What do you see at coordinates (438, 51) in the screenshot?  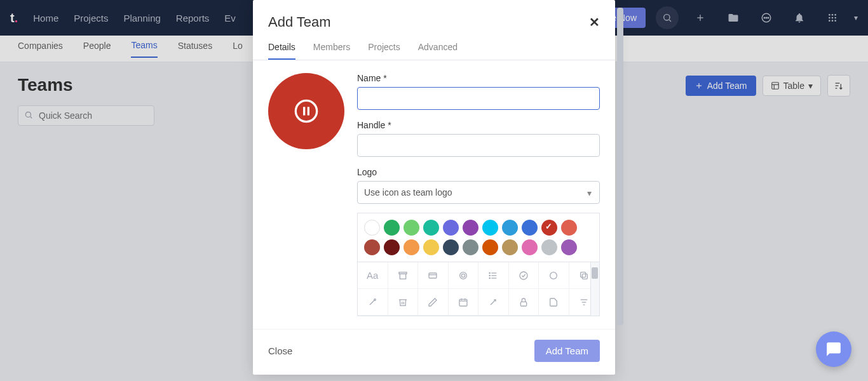 I see `tab-advanced: Advanced` at bounding box center [438, 51].